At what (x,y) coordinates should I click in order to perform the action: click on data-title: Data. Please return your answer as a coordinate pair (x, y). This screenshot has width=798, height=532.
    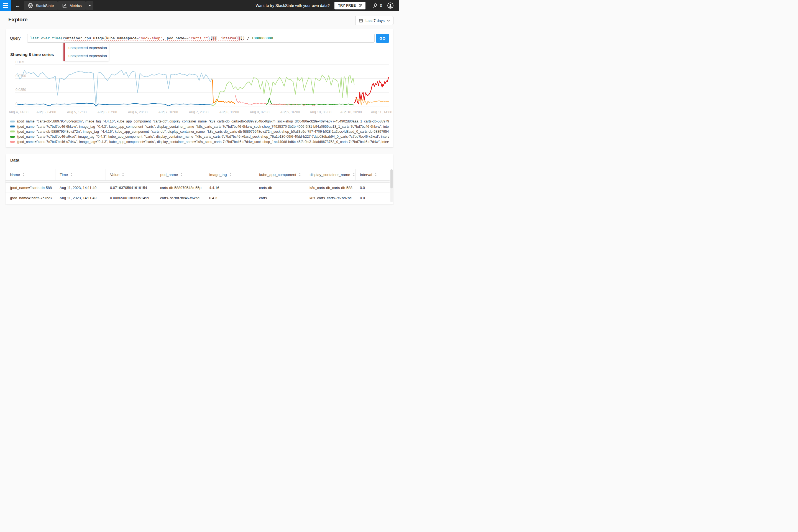
    Looking at the image, I should click on (15, 160).